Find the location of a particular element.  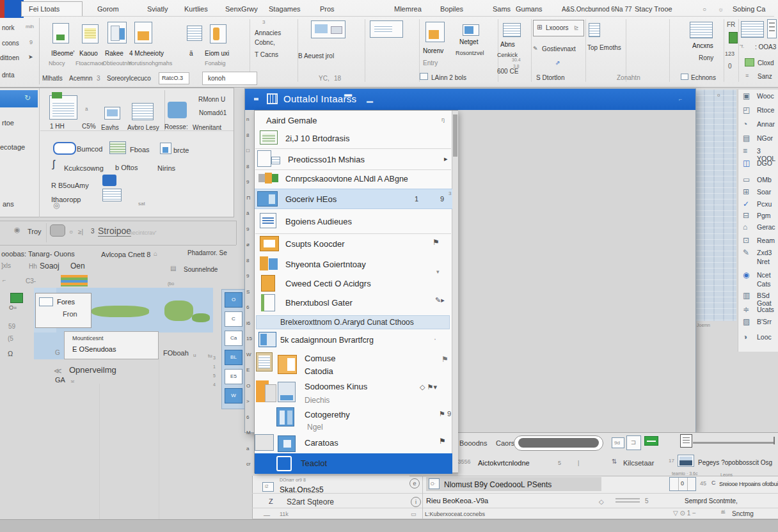

btn-rosont: Rosontzvel is located at coordinates (470, 53).